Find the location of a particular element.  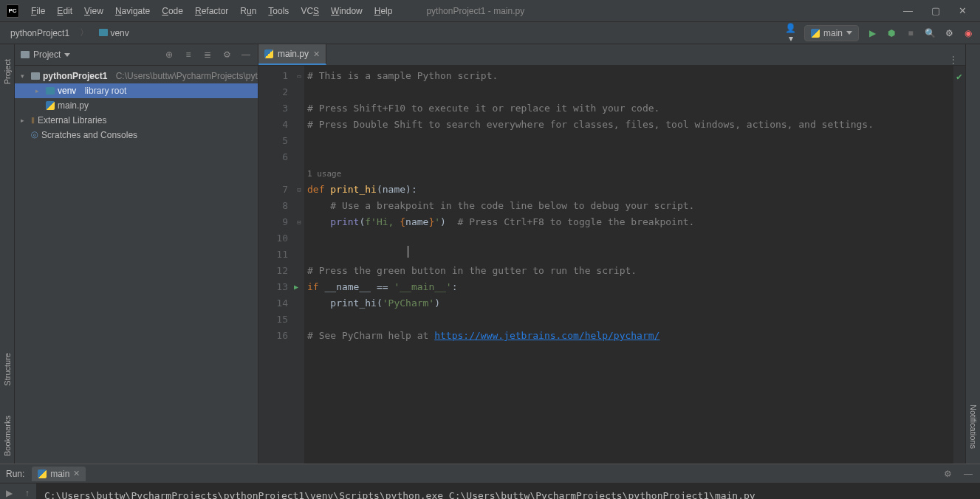

run-button: ▶ is located at coordinates (872, 33).